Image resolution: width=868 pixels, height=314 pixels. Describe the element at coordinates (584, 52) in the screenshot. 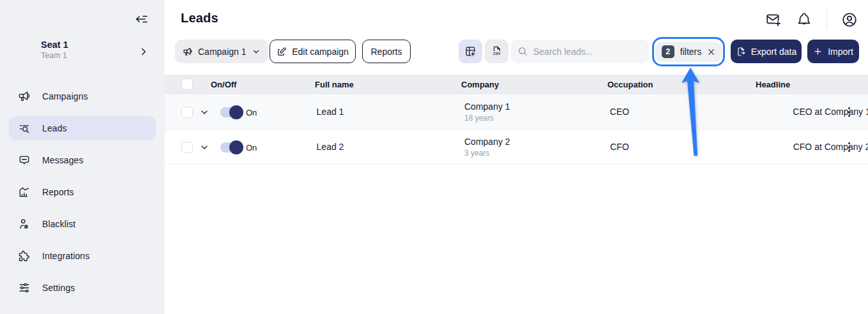

I see `search-input` at that location.